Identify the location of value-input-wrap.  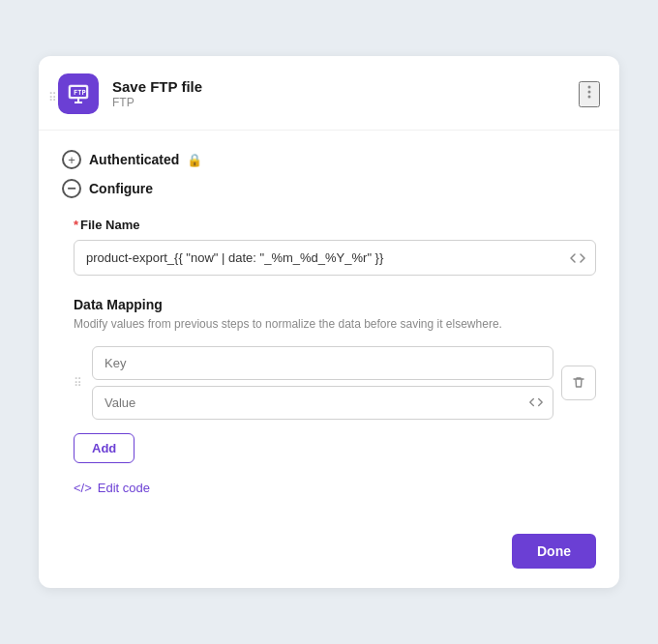
(323, 402).